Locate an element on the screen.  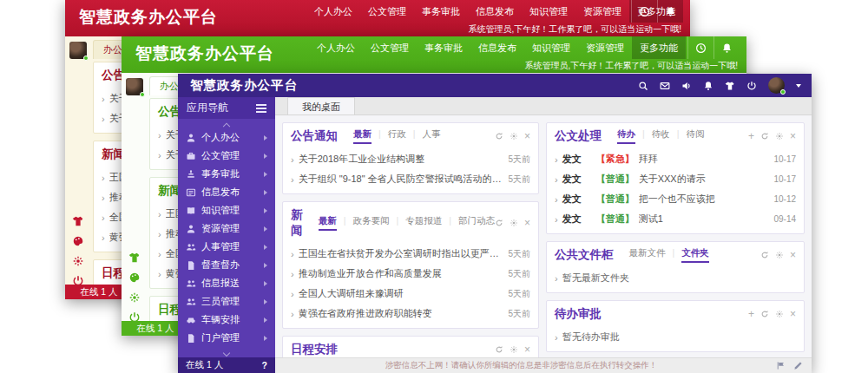
sidebar-item: 信息报送 is located at coordinates (227, 283).